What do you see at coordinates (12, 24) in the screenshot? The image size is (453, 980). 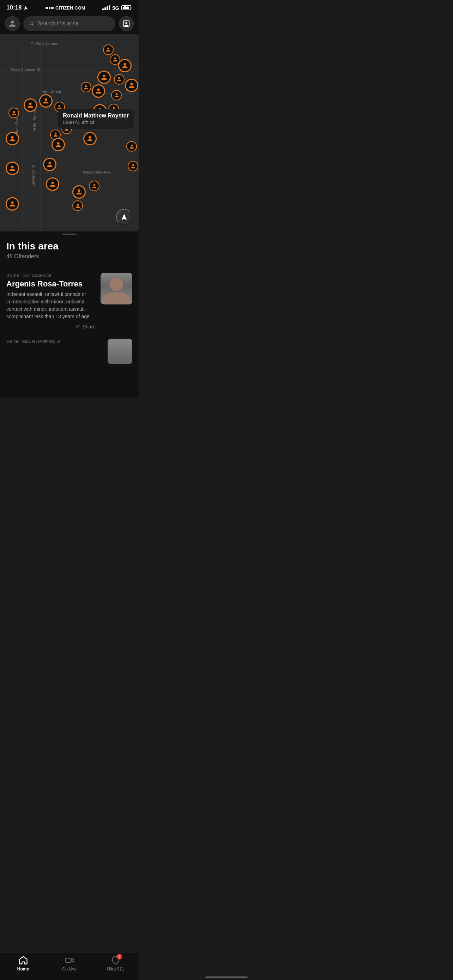 I see `person-icon` at bounding box center [12, 24].